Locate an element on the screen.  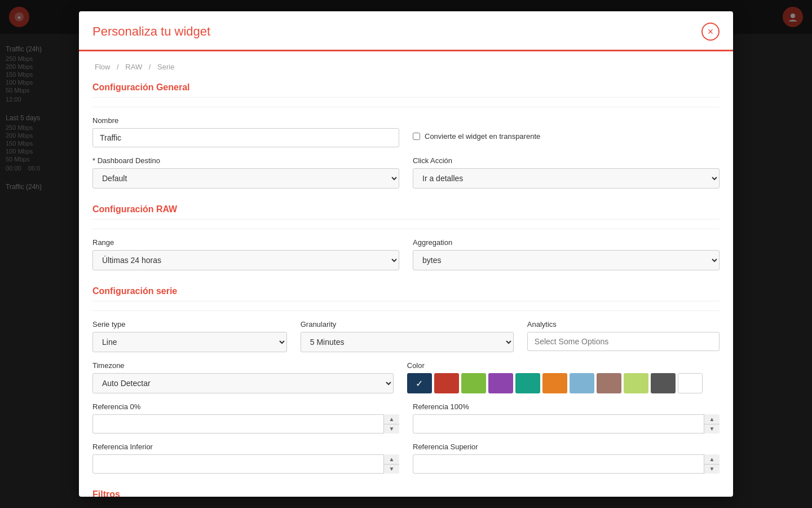
breadcrumb-flow: Flow is located at coordinates (103, 67).